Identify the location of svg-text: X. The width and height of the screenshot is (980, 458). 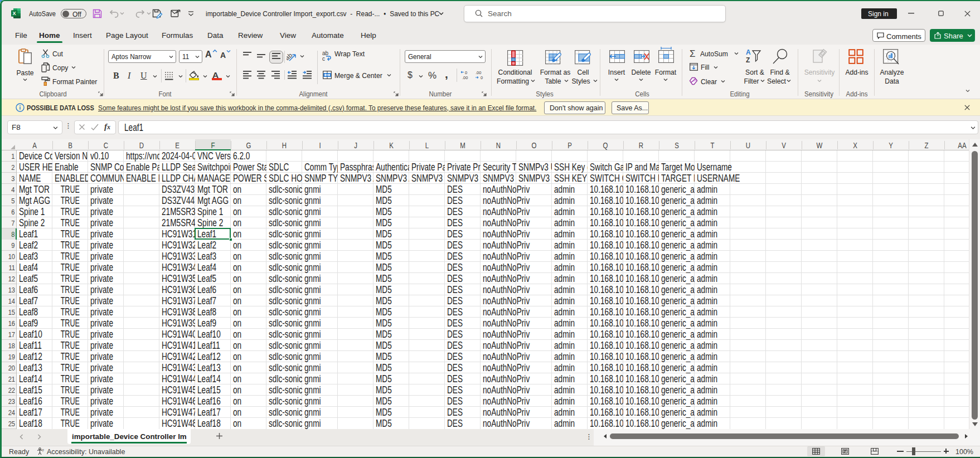
(14, 13).